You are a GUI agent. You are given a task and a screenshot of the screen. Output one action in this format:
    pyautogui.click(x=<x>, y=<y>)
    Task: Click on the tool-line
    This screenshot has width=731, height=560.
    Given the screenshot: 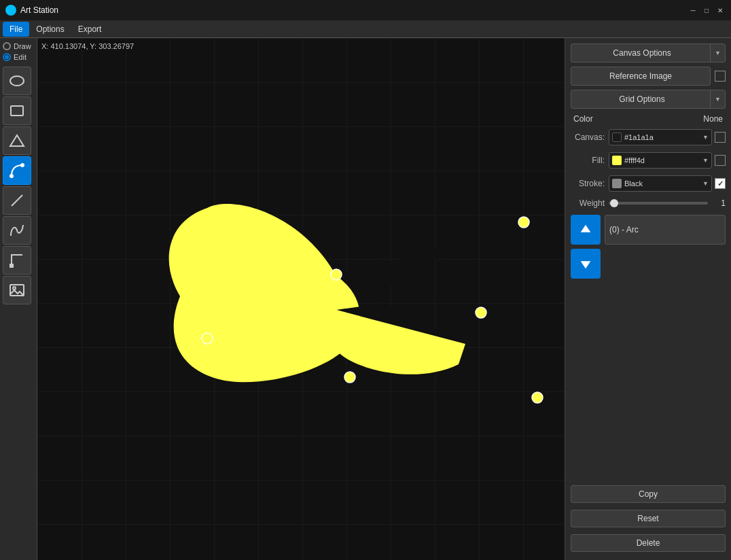 What is the action you would take?
    pyautogui.click(x=17, y=200)
    